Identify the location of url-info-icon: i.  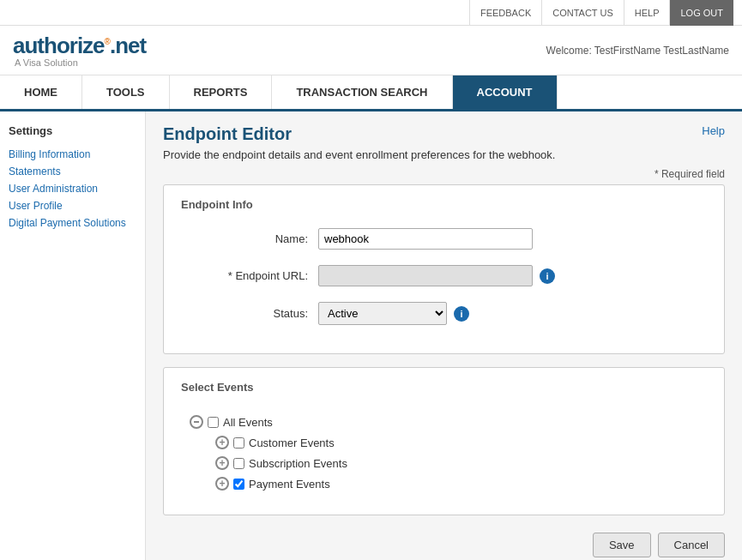
(547, 276).